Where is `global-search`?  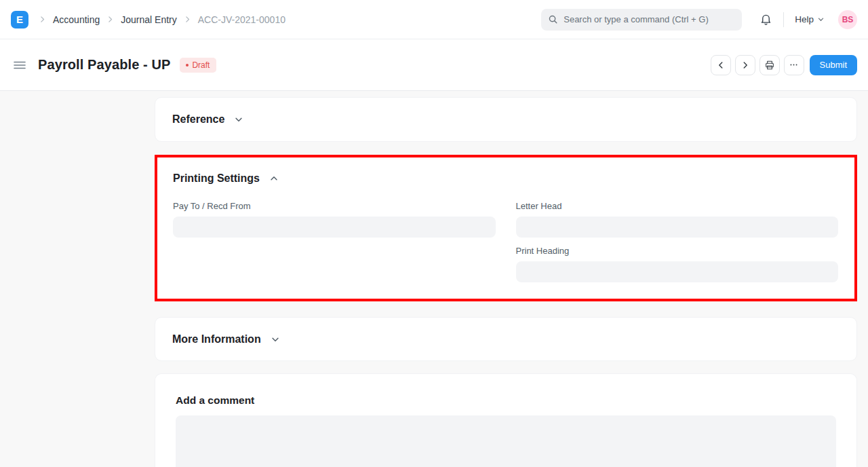 global-search is located at coordinates (642, 20).